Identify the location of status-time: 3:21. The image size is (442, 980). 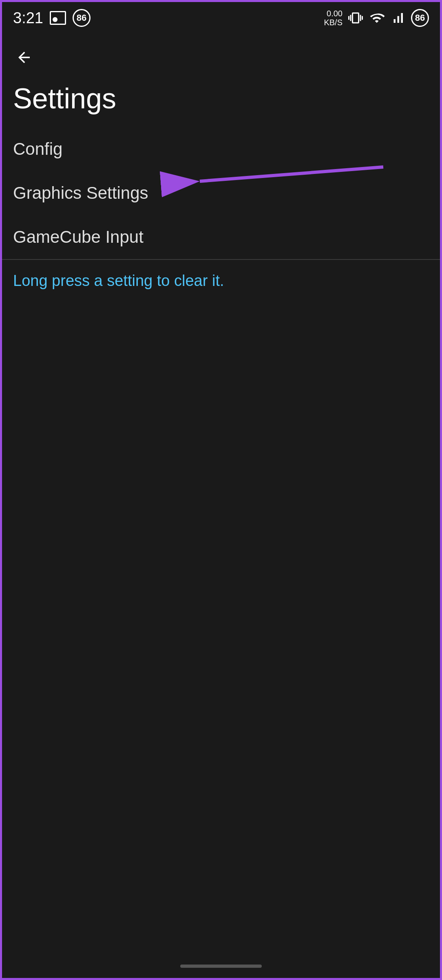
(28, 18).